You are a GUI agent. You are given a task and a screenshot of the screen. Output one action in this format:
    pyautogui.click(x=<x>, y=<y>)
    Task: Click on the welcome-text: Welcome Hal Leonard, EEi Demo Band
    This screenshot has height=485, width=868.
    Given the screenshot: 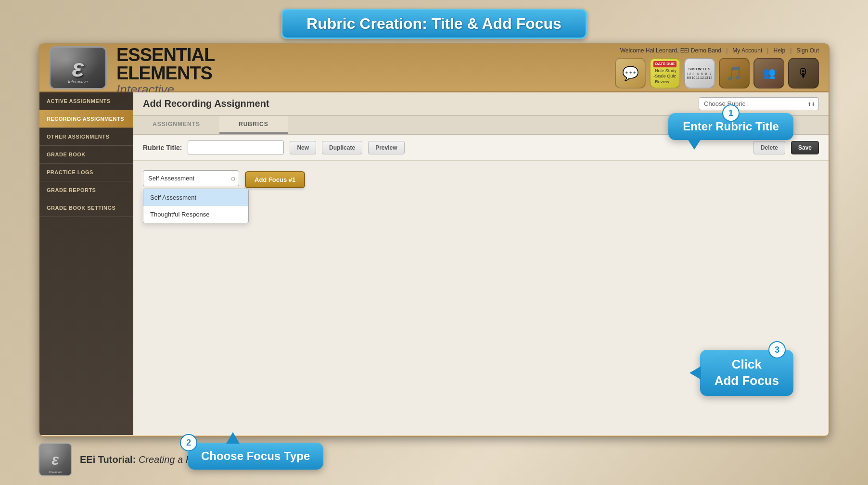 What is the action you would take?
    pyautogui.click(x=671, y=51)
    